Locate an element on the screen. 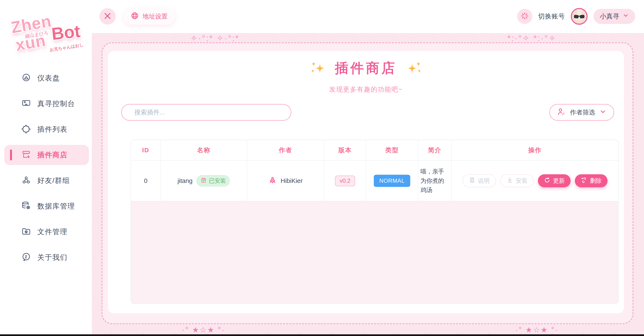 The width and height of the screenshot is (644, 336). type-badge: NORMAL is located at coordinates (392, 181).